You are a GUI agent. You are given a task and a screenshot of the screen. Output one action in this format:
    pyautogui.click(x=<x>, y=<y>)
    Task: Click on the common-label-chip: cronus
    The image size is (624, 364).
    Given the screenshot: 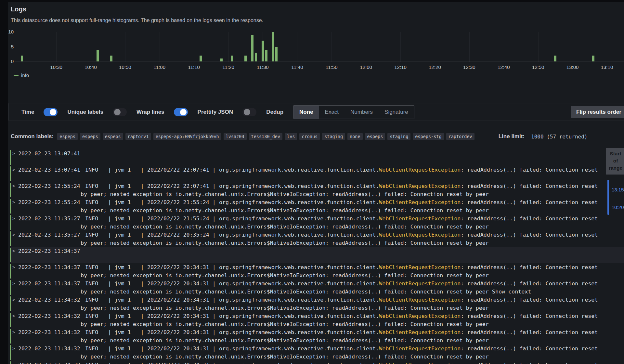 What is the action you would take?
    pyautogui.click(x=309, y=136)
    